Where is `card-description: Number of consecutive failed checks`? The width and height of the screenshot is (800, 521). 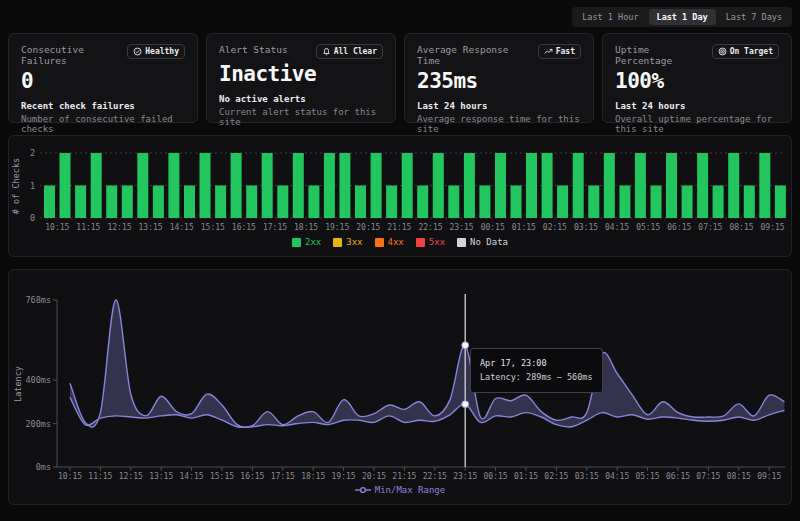
card-description: Number of consecutive failed checks is located at coordinates (103, 124).